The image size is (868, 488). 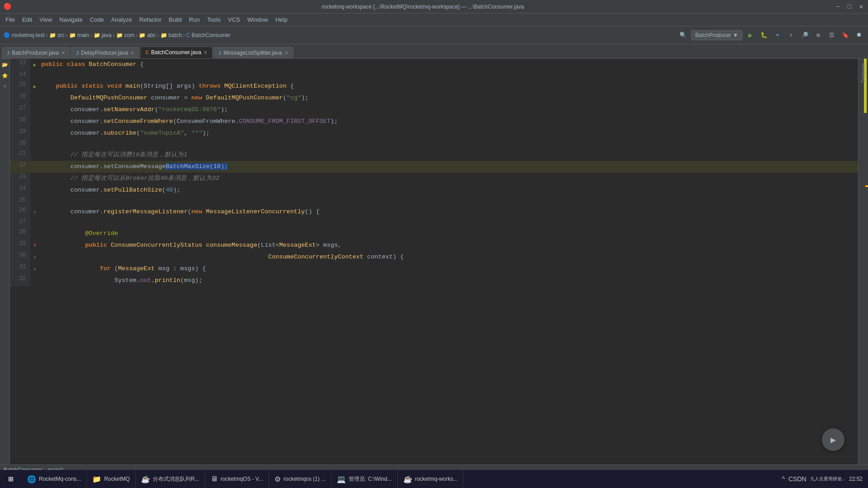 I want to click on breadcrumb-com: 📁 com, so click(x=126, y=35).